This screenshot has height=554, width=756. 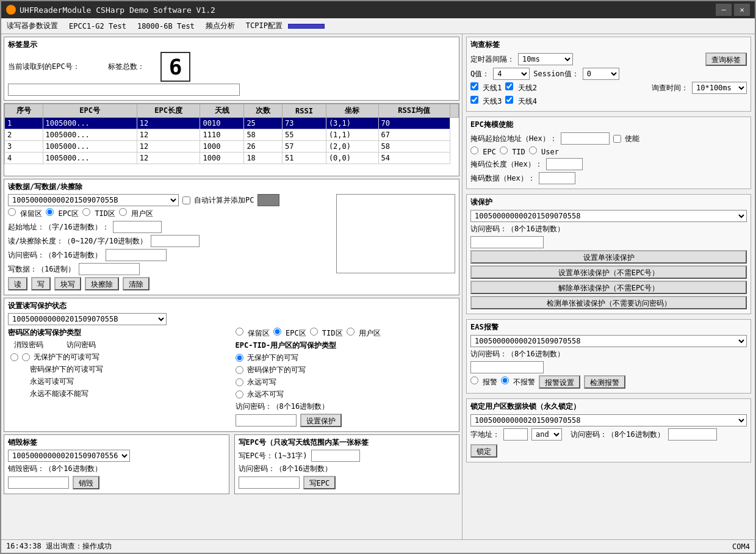 What do you see at coordinates (605, 382) in the screenshot?
I see `alarm-check-btn: 检测报警` at bounding box center [605, 382].